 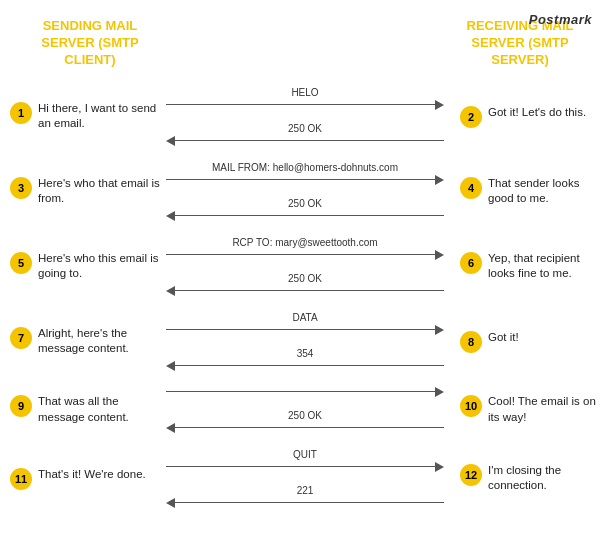 I want to click on right-step-6: 6 Yep, that recipient looks fine to me., so click(x=525, y=266).